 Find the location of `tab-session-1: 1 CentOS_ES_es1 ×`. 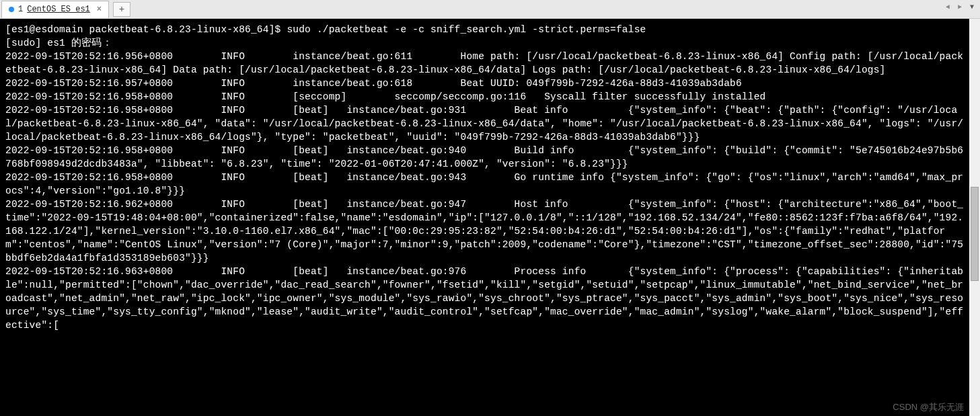

tab-session-1: 1 CentOS_ES_es1 × is located at coordinates (55, 9).